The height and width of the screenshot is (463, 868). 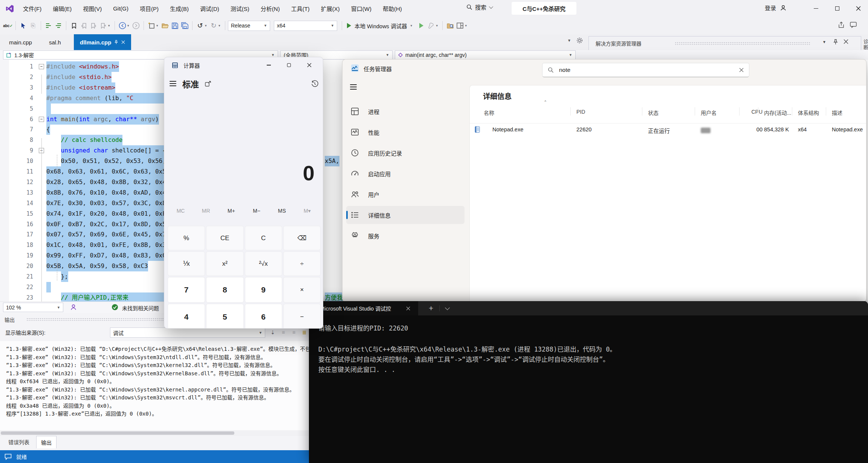 What do you see at coordinates (270, 8) in the screenshot?
I see `menu-item-9: 分析(N)` at bounding box center [270, 8].